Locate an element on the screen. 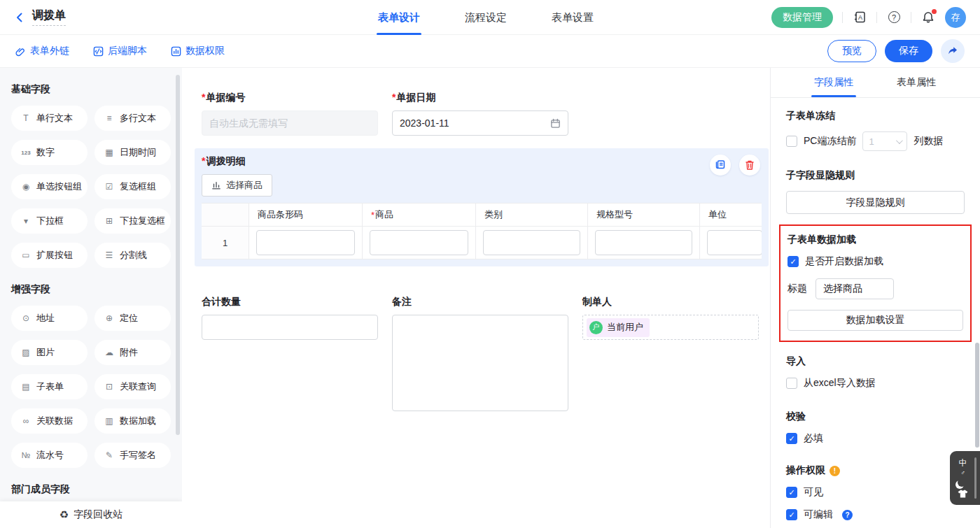 The width and height of the screenshot is (980, 528). help-icon: ? is located at coordinates (894, 17).